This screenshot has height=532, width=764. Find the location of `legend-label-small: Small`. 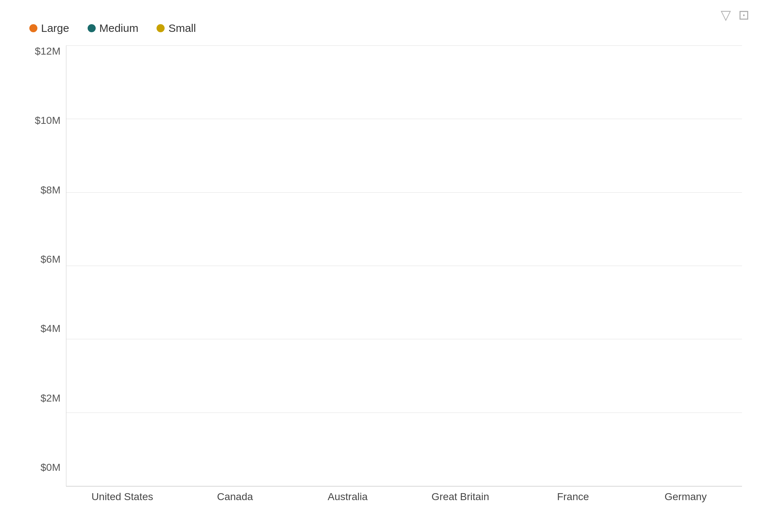

legend-label-small: Small is located at coordinates (182, 28).